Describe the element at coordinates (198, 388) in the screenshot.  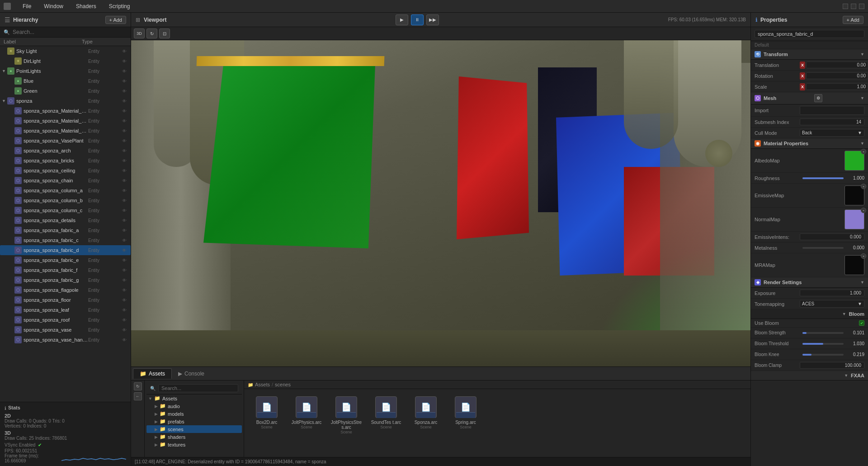
I see `assets-search-input` at that location.